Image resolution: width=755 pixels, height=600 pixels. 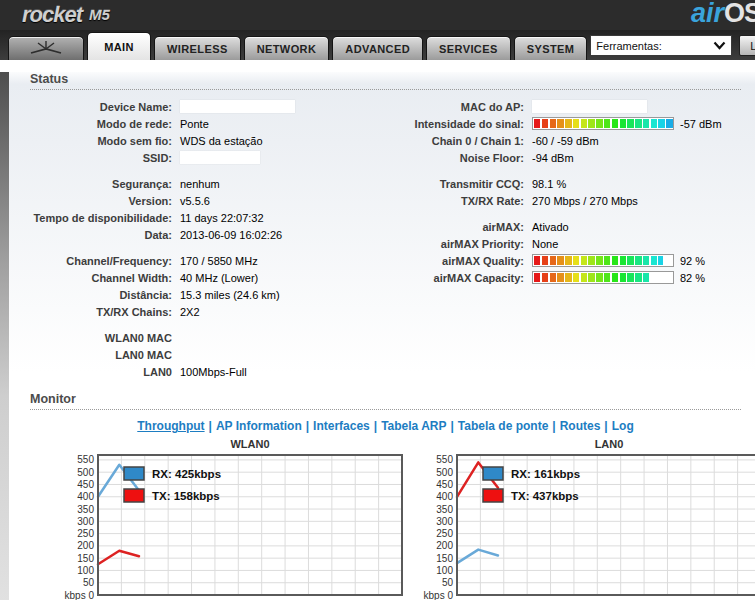 I want to click on rx-line, so click(x=478, y=557).